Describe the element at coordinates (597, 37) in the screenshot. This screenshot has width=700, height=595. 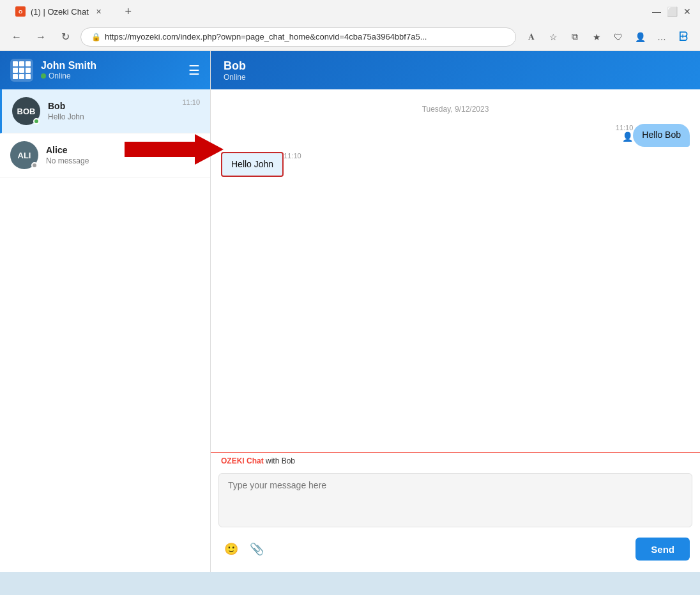
I see `favorites-button: ★` at that location.